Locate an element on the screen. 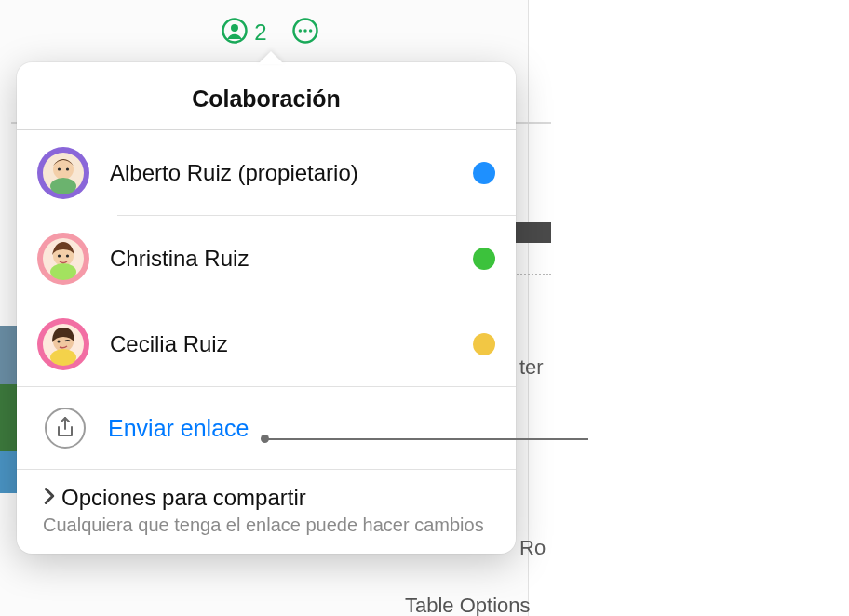  collaborator-row: Christina Ruiz is located at coordinates (266, 259).